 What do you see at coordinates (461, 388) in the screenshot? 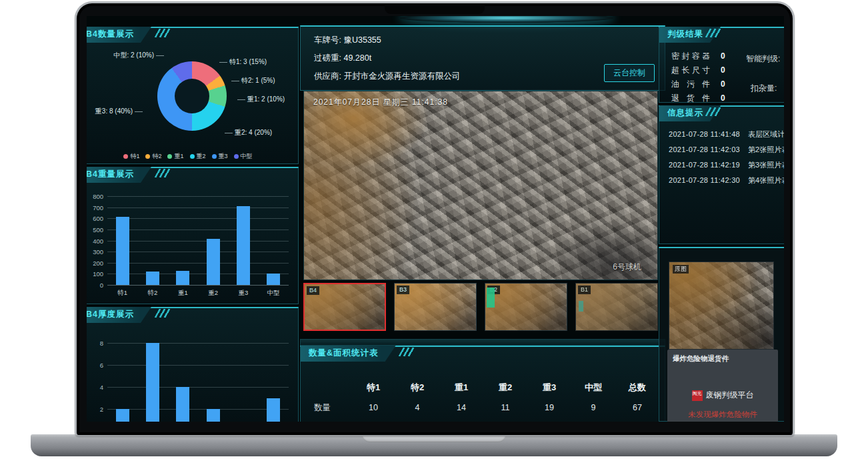
I see `table-header-cell: 重1` at bounding box center [461, 388].